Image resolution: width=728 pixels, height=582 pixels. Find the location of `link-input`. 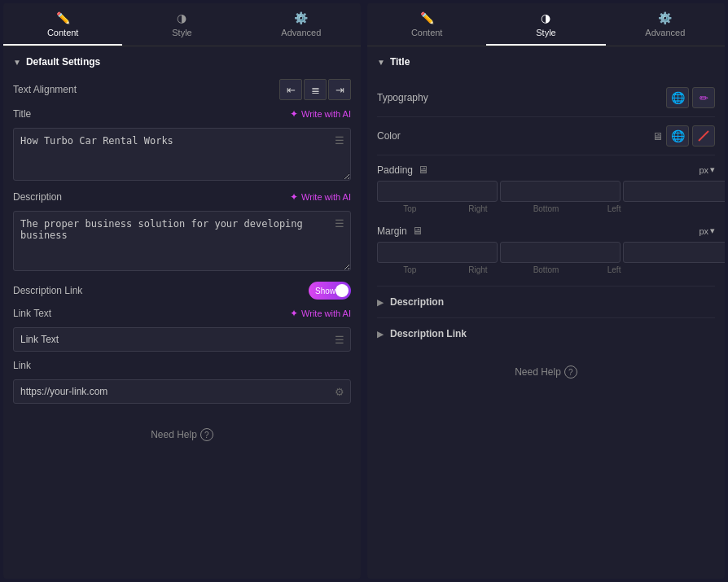

link-input is located at coordinates (182, 392).